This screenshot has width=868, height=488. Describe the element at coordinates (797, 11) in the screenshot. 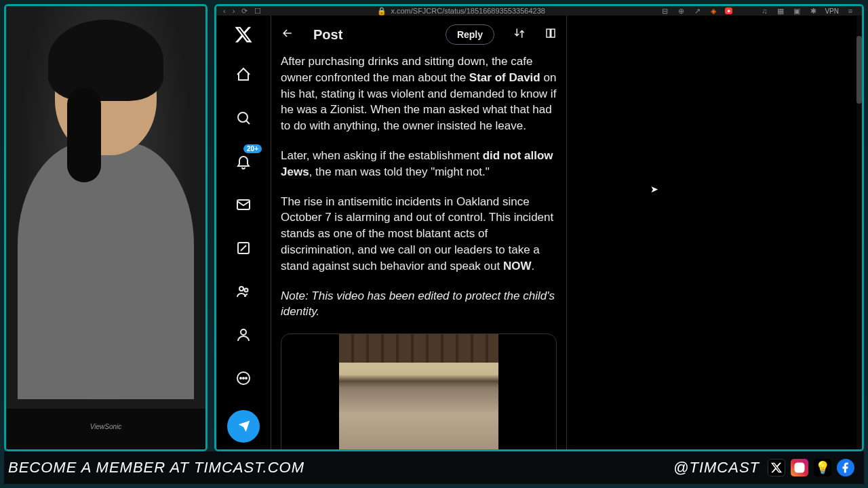

I see `tab-icon: ▣` at that location.